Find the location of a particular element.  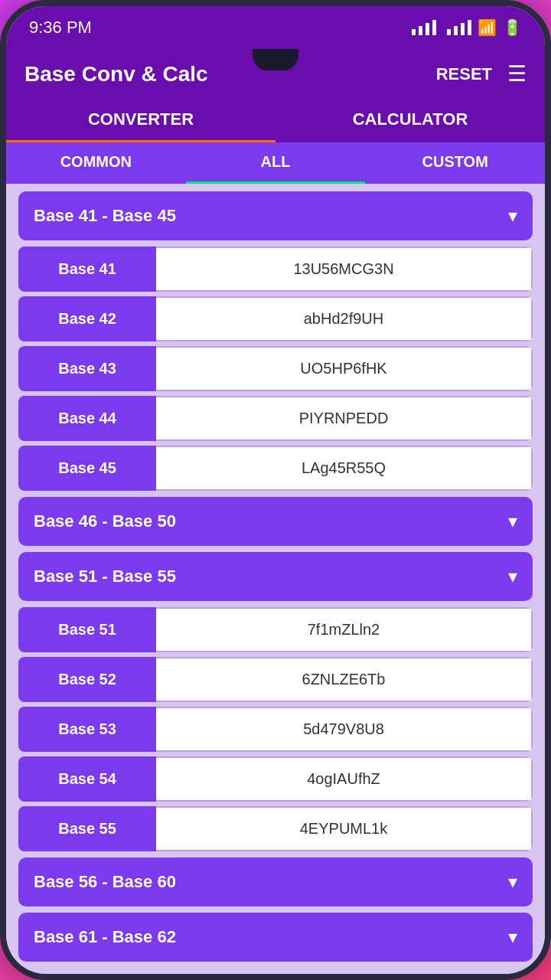

chevron-icon-base46_50: ▾ is located at coordinates (513, 521).